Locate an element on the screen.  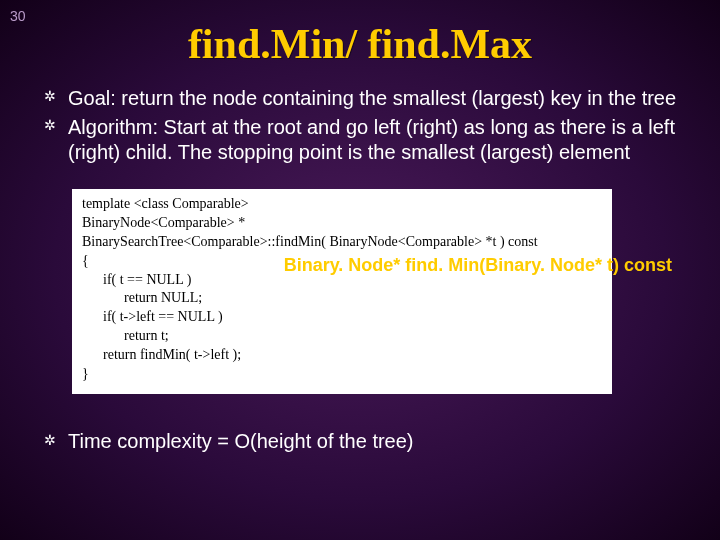
bullet-item: Goal: return the node containing the sma… is located at coordinates (370, 98).